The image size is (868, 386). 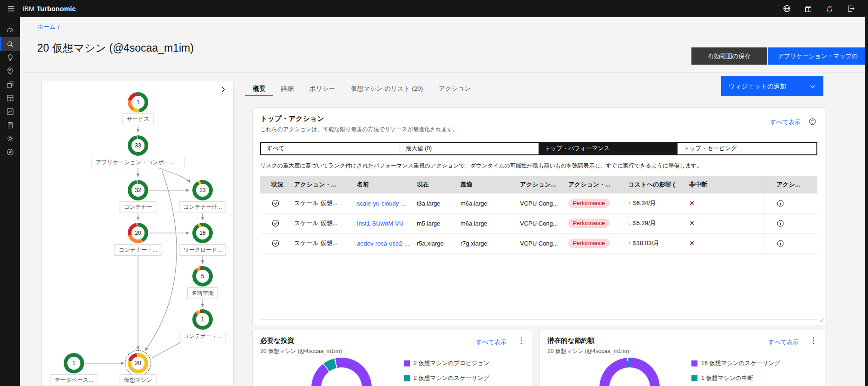 What do you see at coordinates (322, 89) in the screenshot?
I see `tab-policies: ポリシー` at bounding box center [322, 89].